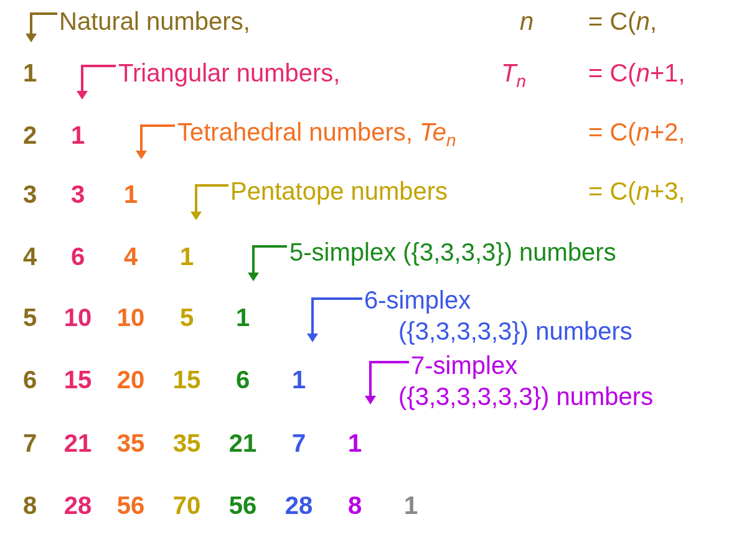 The height and width of the screenshot is (560, 747). I want to click on triangle-cell-r2-c1: 2, so click(30, 136).